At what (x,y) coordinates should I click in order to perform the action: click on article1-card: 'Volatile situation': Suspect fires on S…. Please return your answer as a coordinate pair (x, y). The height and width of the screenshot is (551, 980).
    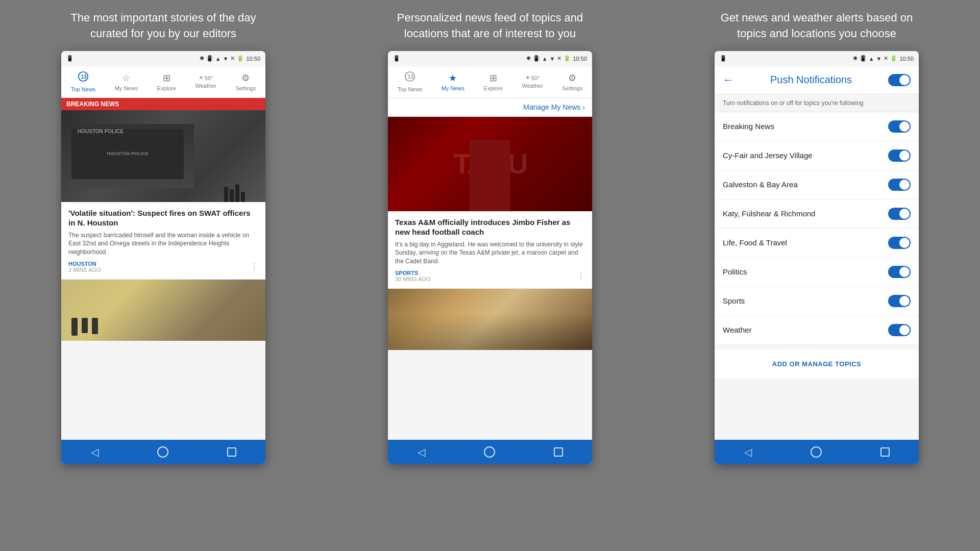
    Looking at the image, I should click on (163, 241).